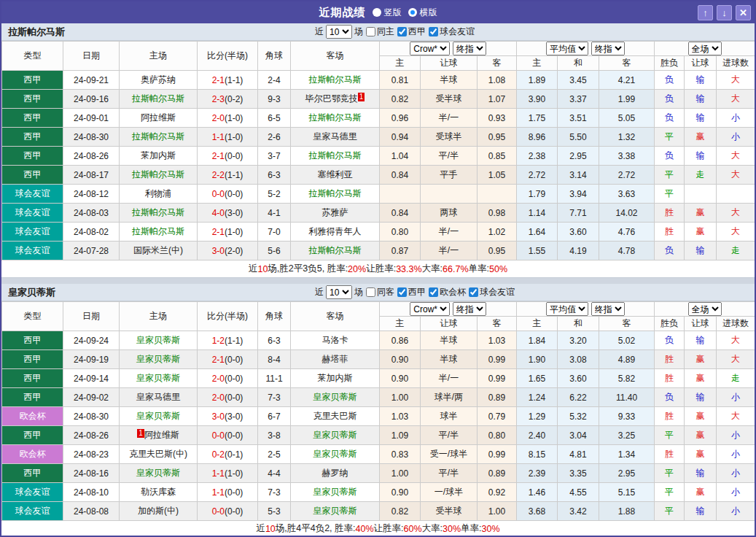 Image resolution: width=756 pixels, height=537 pixels. What do you see at coordinates (92, 317) in the screenshot?
I see `col-date: 日期` at bounding box center [92, 317].